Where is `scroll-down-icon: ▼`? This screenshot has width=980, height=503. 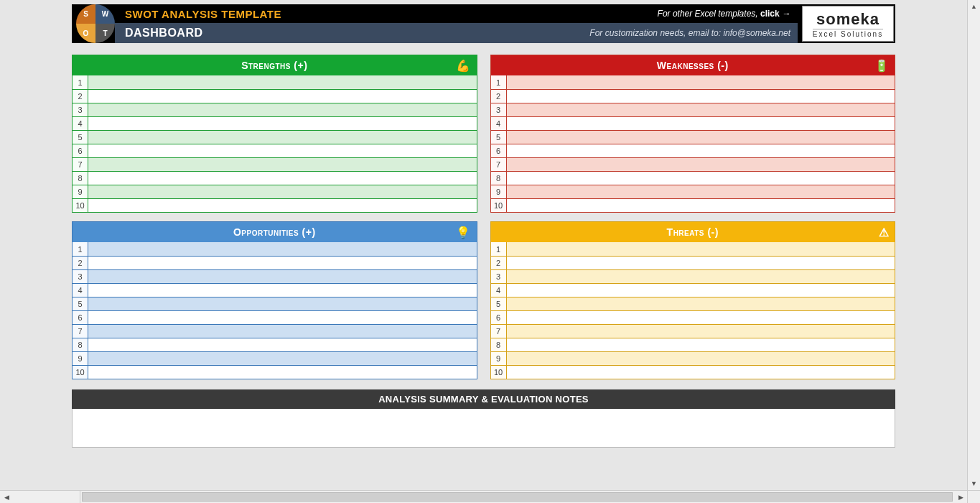 scroll-down-icon: ▼ is located at coordinates (974, 484).